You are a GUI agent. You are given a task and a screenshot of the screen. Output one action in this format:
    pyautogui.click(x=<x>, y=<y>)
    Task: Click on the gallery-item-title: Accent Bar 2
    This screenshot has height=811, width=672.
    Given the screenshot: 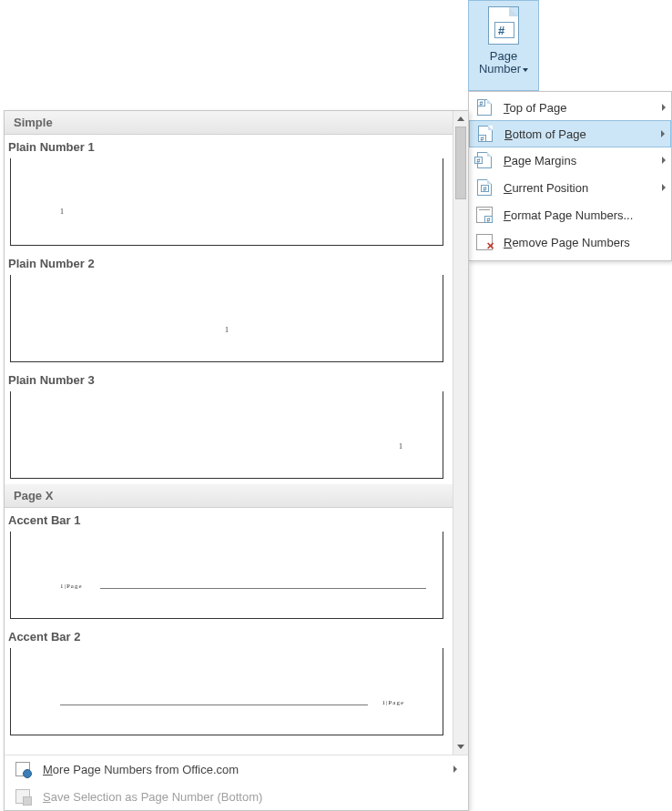 What is the action you would take?
    pyautogui.click(x=229, y=636)
    